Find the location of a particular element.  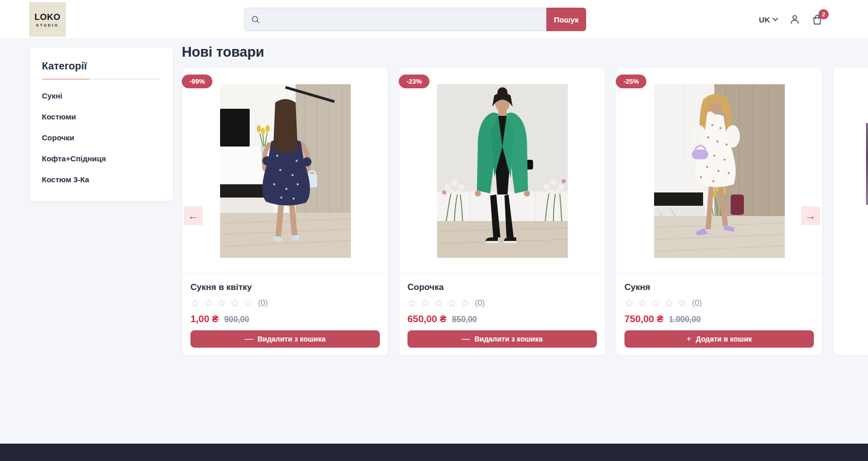

user-icon is located at coordinates (794, 19).